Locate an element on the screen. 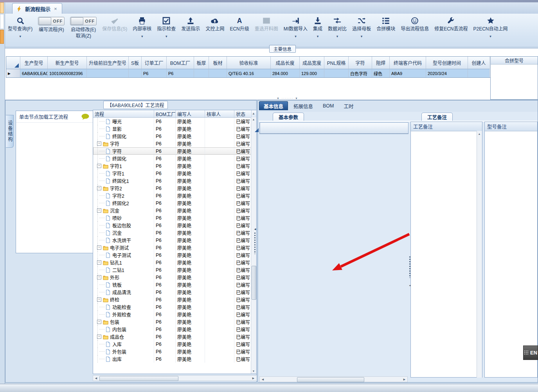 The height and width of the screenshot is (392, 538). process-notes-text is located at coordinates (446, 132).